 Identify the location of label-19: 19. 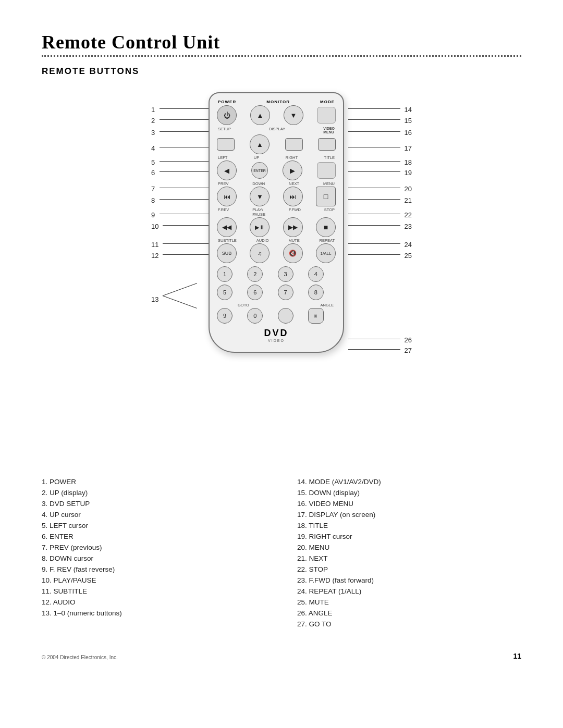
(408, 173).